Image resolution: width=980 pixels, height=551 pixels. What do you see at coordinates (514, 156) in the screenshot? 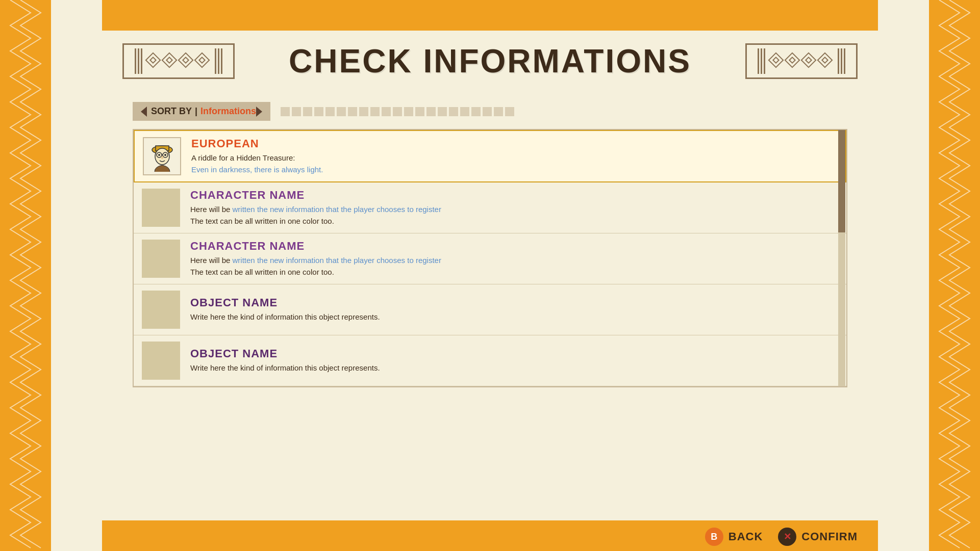
I see `item-content-european: EUROPEAN A riddle for a Hidden Treasure:…` at bounding box center [514, 156].